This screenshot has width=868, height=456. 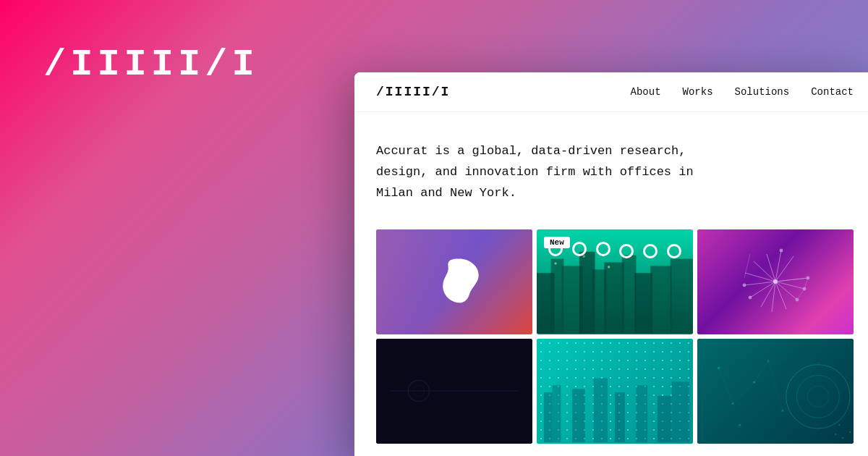 I want to click on starburst-svg, so click(x=775, y=282).